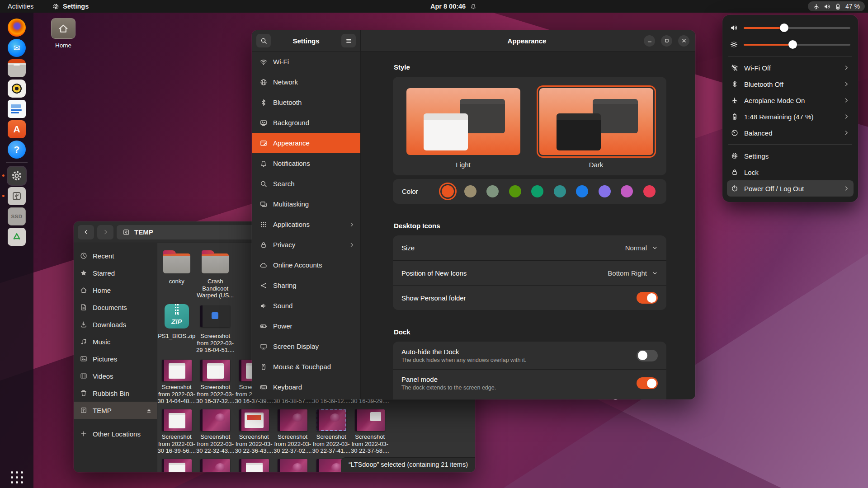 This screenshot has width=868, height=488. What do you see at coordinates (790, 188) in the screenshot?
I see `menu-item-power-off-log-out: Power Off / Log Out` at bounding box center [790, 188].